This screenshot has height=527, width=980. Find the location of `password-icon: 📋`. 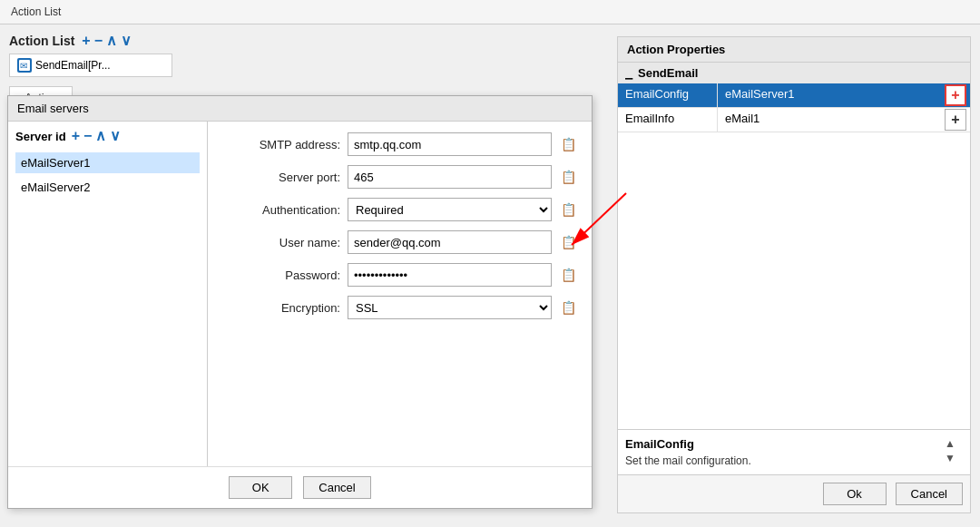

password-icon: 📋 is located at coordinates (568, 275).